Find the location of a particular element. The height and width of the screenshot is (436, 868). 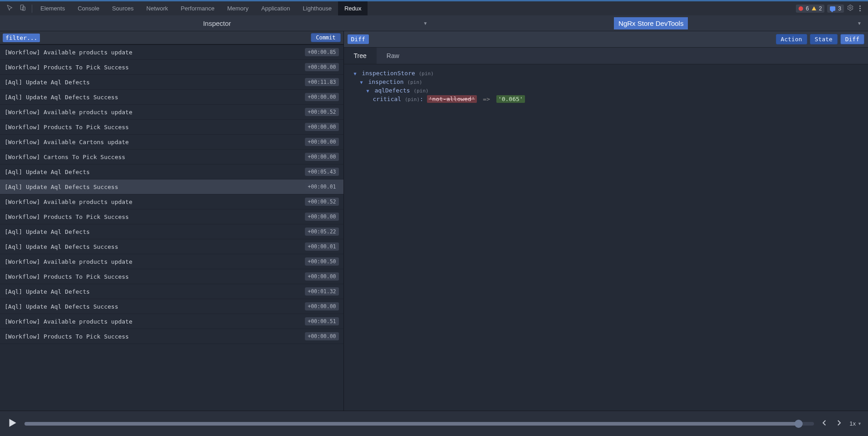

tree-raw-tabs: TreeRaw is located at coordinates (606, 56).